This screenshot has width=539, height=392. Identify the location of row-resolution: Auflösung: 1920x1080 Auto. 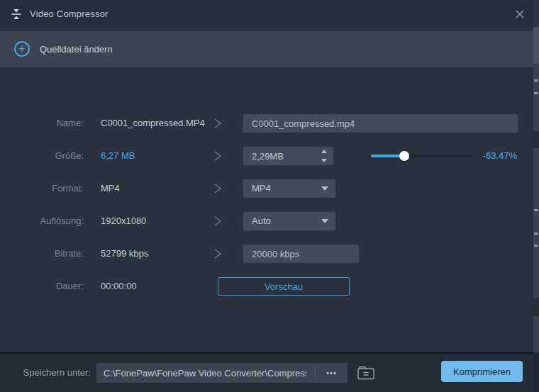
(267, 221).